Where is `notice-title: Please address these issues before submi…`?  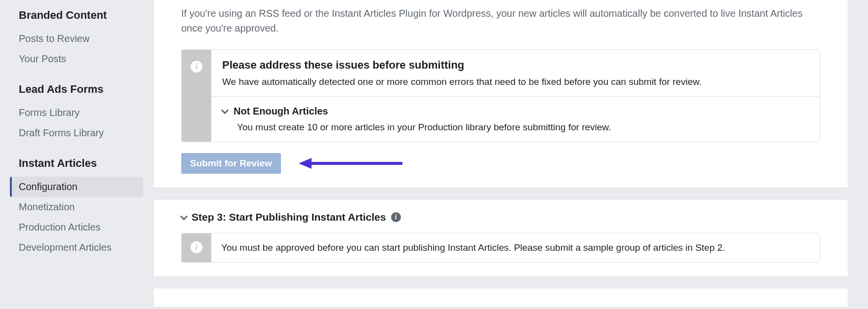 notice-title: Please address these issues before submi… is located at coordinates (515, 65).